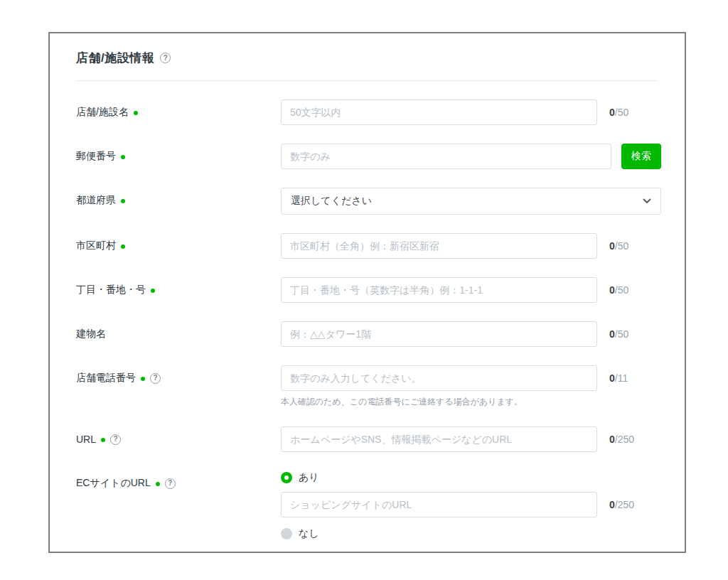 The height and width of the screenshot is (580, 728). I want to click on field-label-url: URL ?, so click(178, 439).